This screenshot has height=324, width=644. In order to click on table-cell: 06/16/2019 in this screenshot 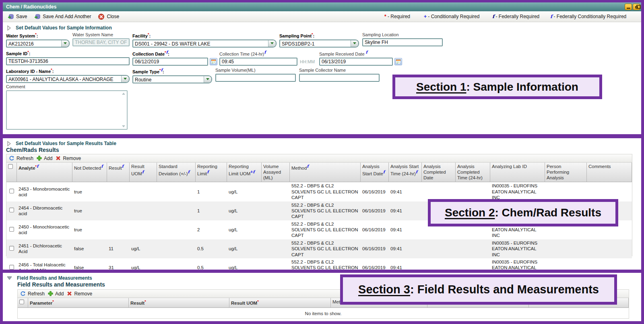, I will do `click(375, 249)`.